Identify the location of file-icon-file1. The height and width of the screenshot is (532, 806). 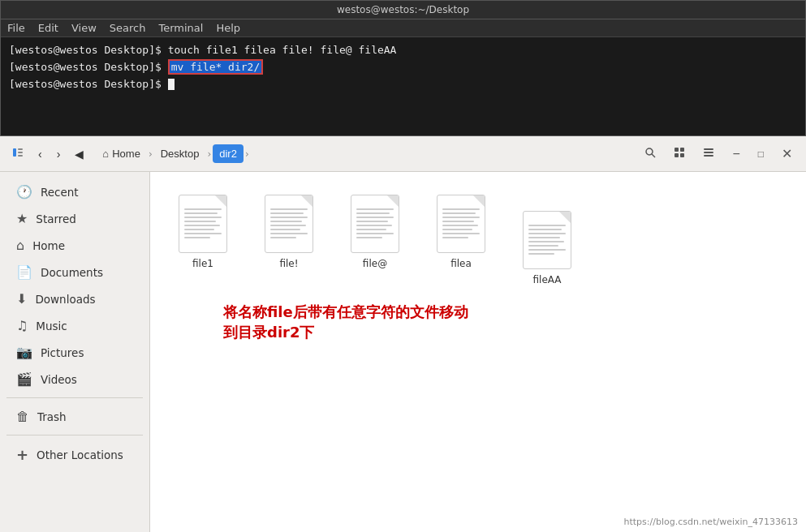
(203, 224).